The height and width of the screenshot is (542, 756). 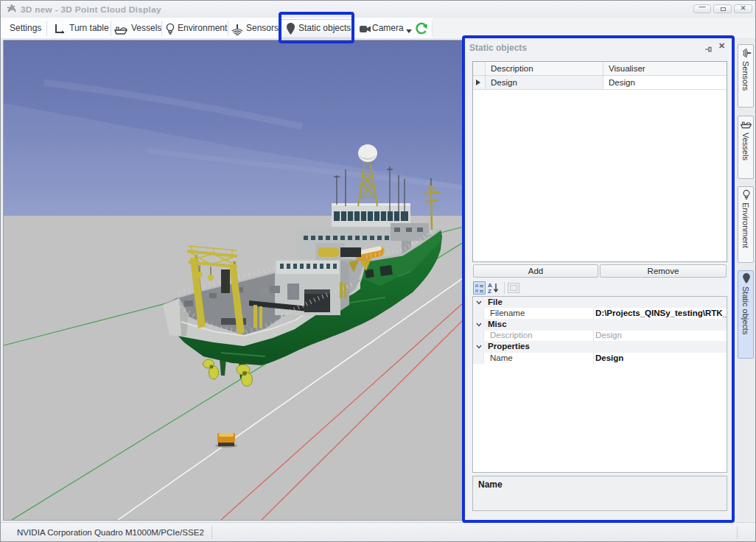 I want to click on svg-text: Z, so click(x=489, y=291).